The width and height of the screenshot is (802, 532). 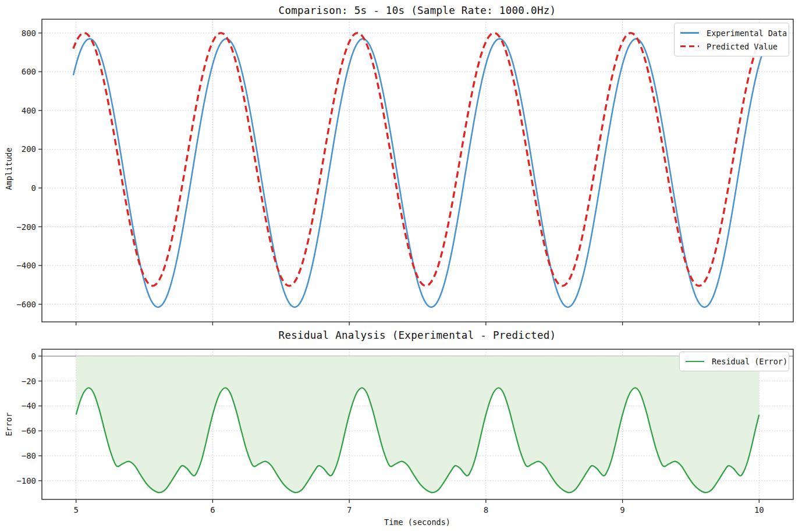 I want to click on svg-text: −100, so click(x=26, y=481).